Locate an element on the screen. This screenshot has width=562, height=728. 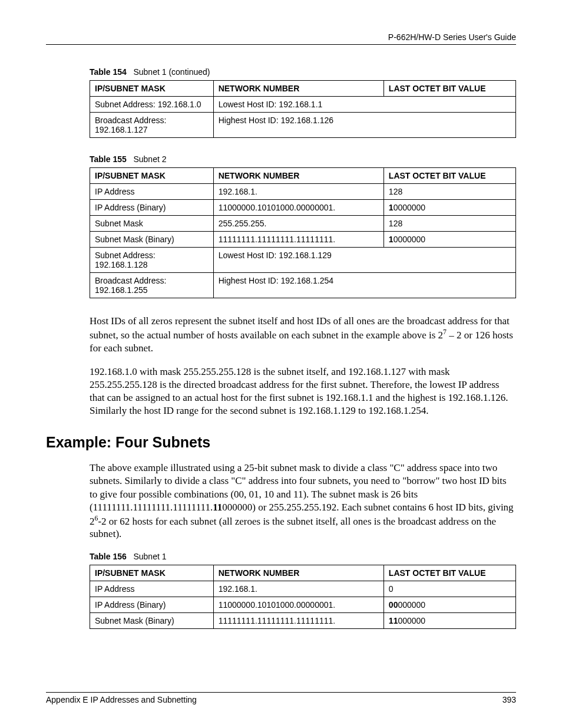
table154-caption: Table 154 Subnet 1 (continued) is located at coordinates (303, 72).